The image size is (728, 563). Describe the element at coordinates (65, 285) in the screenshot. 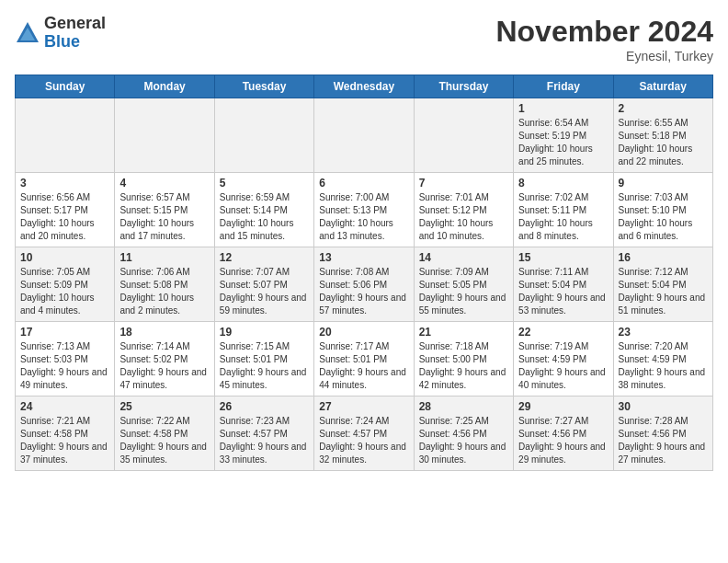

I see `calendar-cell: 10Sunrise: 7:05 AM Sunset: 5:09 PM Dayli…` at that location.